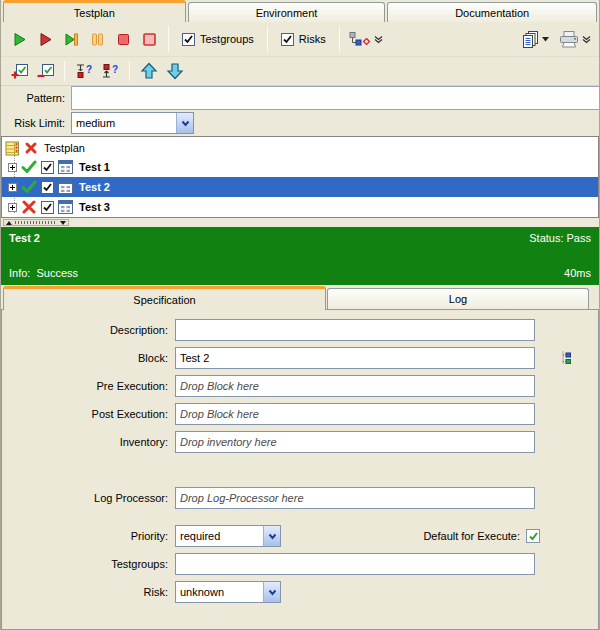 The width and height of the screenshot is (600, 630). I want to click on pause-button, so click(97, 39).